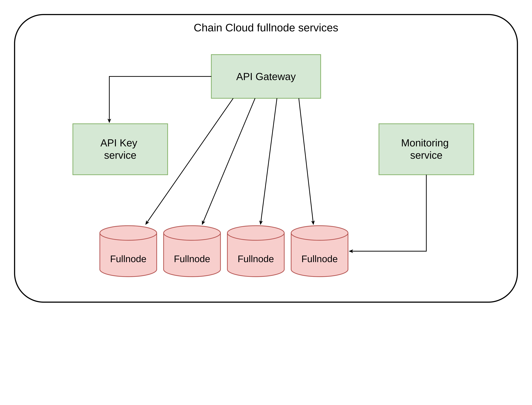 The width and height of the screenshot is (532, 405). What do you see at coordinates (128, 251) in the screenshot?
I see `fullnode-0: Fullnode` at bounding box center [128, 251].